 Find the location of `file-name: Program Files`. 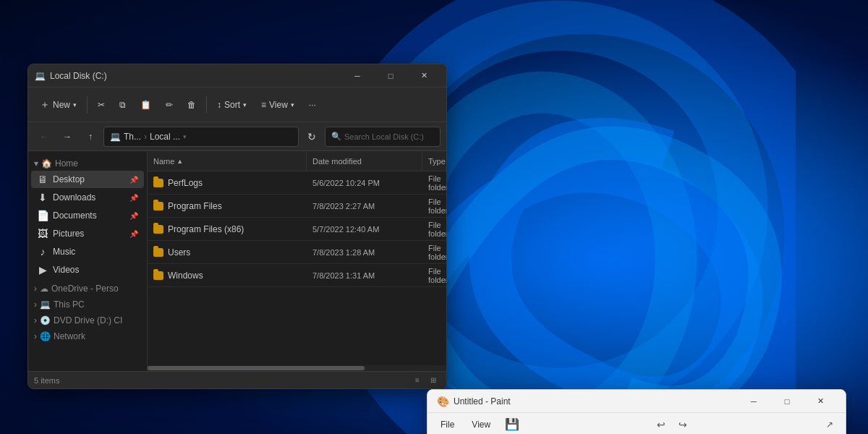

file-name: Program Files is located at coordinates (195, 206).